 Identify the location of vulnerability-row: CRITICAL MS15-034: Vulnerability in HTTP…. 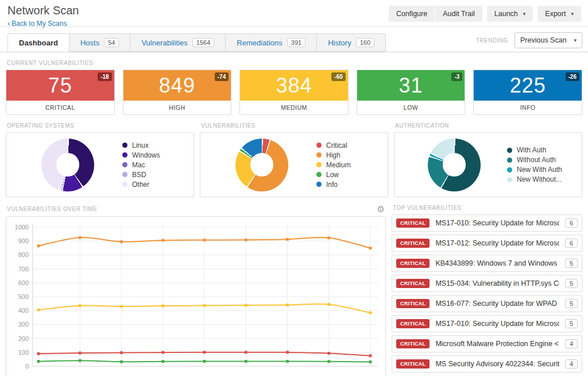
(487, 283).